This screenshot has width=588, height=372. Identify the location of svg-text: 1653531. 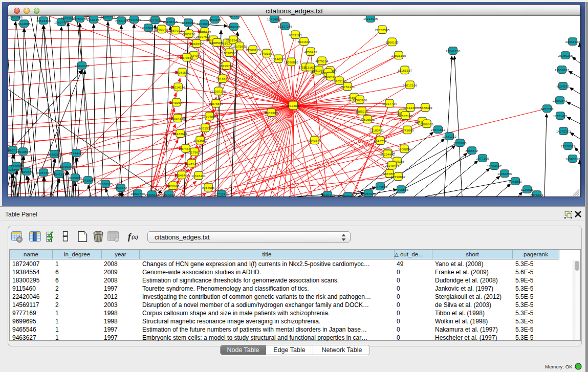
(205, 128).